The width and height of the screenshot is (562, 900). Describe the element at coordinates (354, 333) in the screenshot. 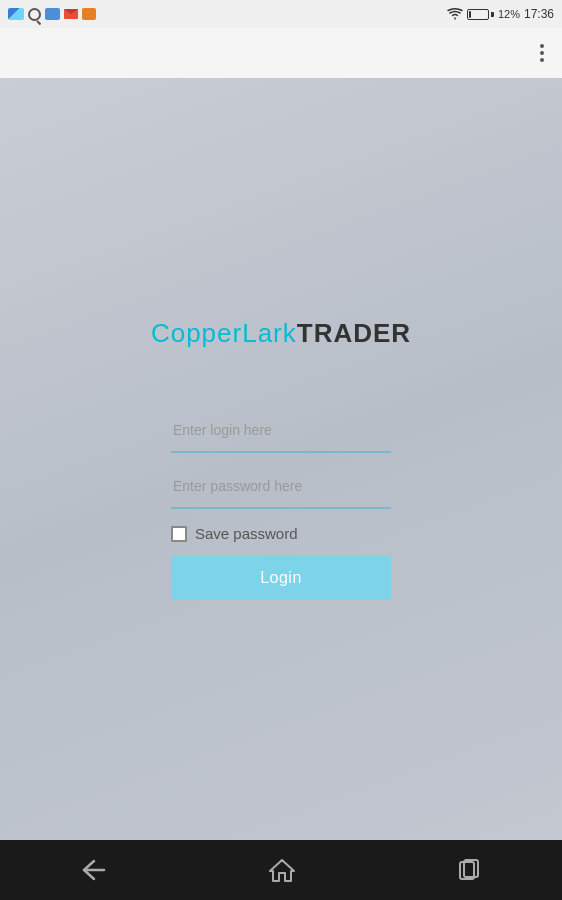

I see `logo-trader: TRADER` at that location.